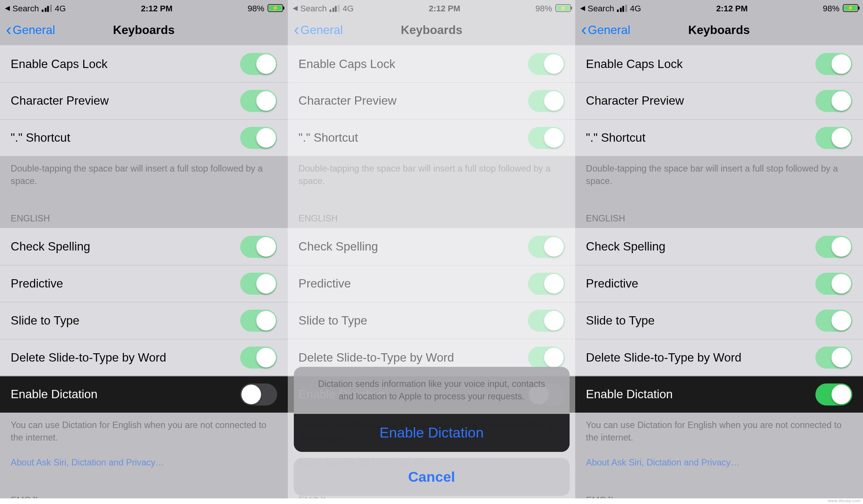 The image size is (863, 504). What do you see at coordinates (719, 30) in the screenshot?
I see `page-title: Keyboards` at bounding box center [719, 30].